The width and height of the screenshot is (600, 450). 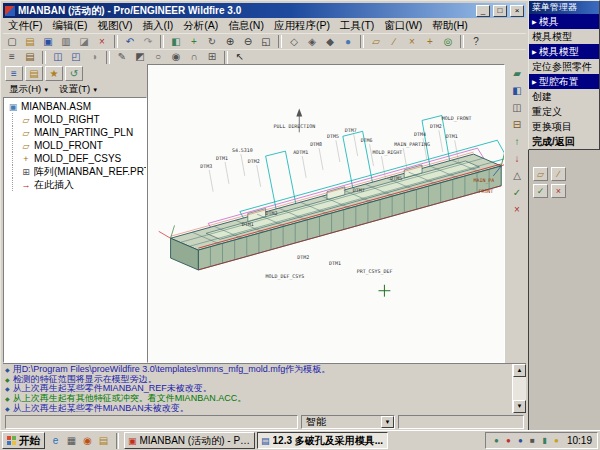 I want to click on float-ok-icon: ✓, so click(x=540, y=191).